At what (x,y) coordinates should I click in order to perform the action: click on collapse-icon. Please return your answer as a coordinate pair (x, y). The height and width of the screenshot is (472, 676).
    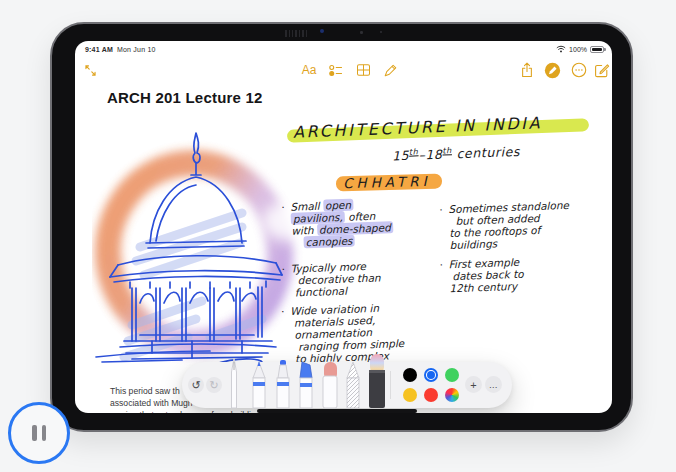
    Looking at the image, I should click on (90, 70).